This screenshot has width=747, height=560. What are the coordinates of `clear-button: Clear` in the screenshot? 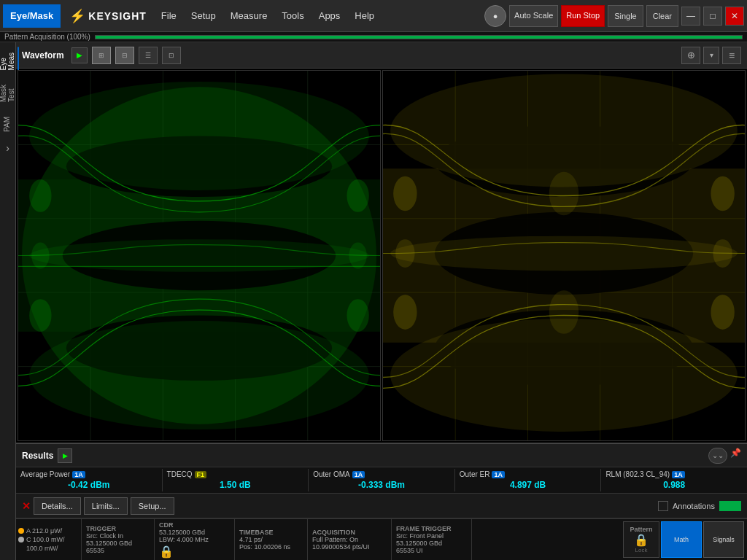 It's located at (662, 16).